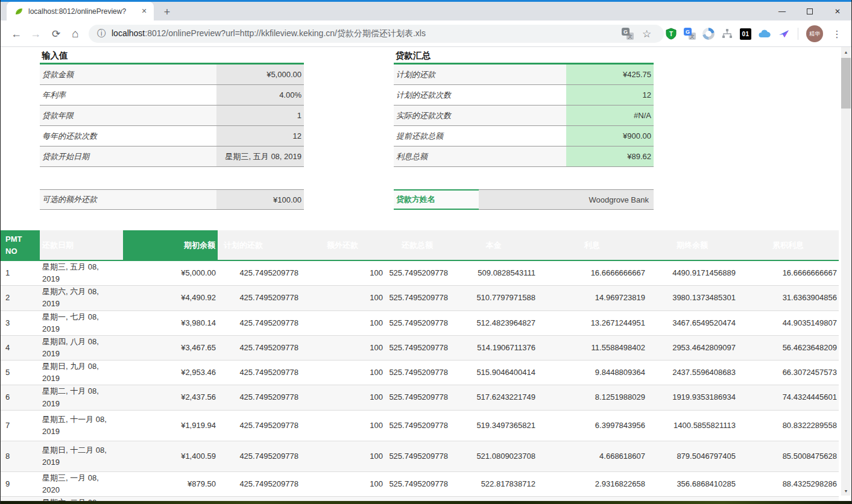 The height and width of the screenshot is (504, 852). Describe the element at coordinates (493, 398) in the screenshot. I see `table-cell: 517.6243221749` at that location.